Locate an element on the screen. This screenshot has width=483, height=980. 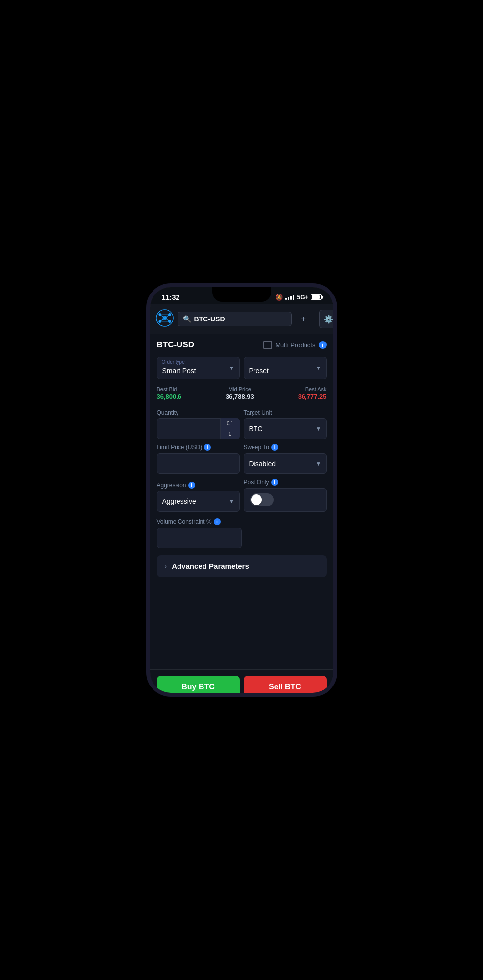
network-type: 5G+ is located at coordinates (302, 297).